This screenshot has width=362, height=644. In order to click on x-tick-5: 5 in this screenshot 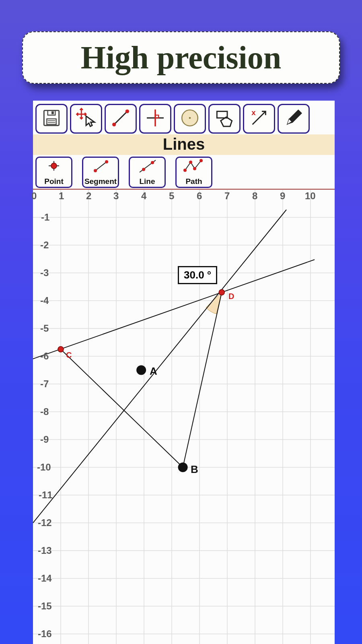, I will do `click(171, 196)`.